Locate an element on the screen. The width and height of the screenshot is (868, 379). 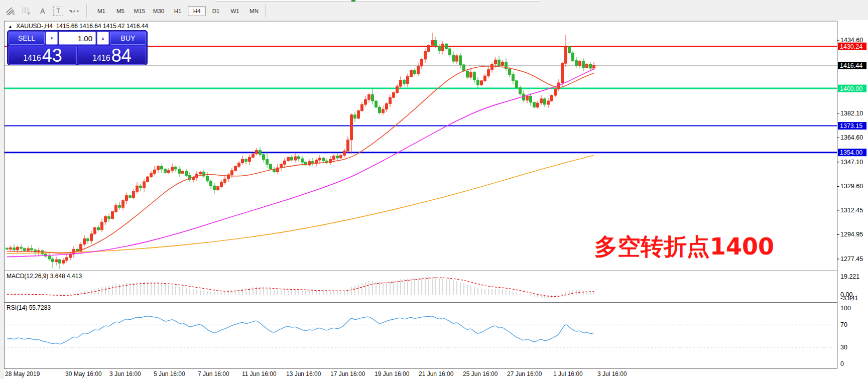
svg-text: 28 May 2019 is located at coordinates (23, 374).